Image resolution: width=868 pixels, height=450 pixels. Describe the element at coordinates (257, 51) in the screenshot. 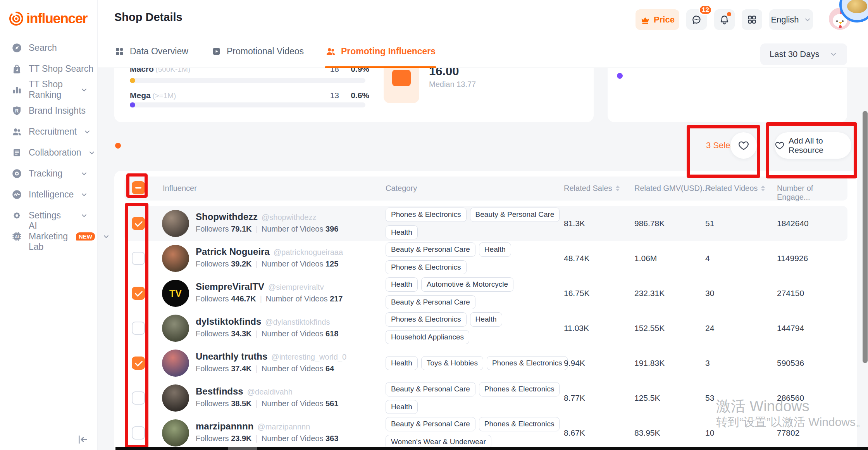

I see `tab-promotional-videos: Promotional Videos` at that location.